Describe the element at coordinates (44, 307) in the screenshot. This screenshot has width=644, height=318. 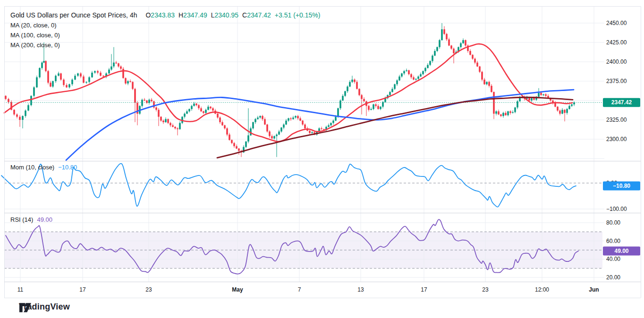
I see `tradingview-logo: TradingView` at that location.